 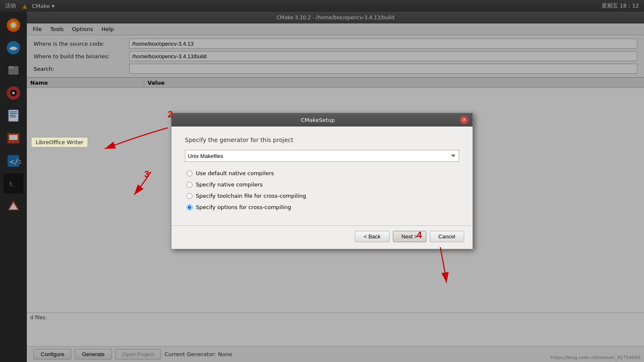 What do you see at coordinates (243, 207) in the screenshot?
I see `radio-label-3: Specify options for cross-compiling` at bounding box center [243, 207].